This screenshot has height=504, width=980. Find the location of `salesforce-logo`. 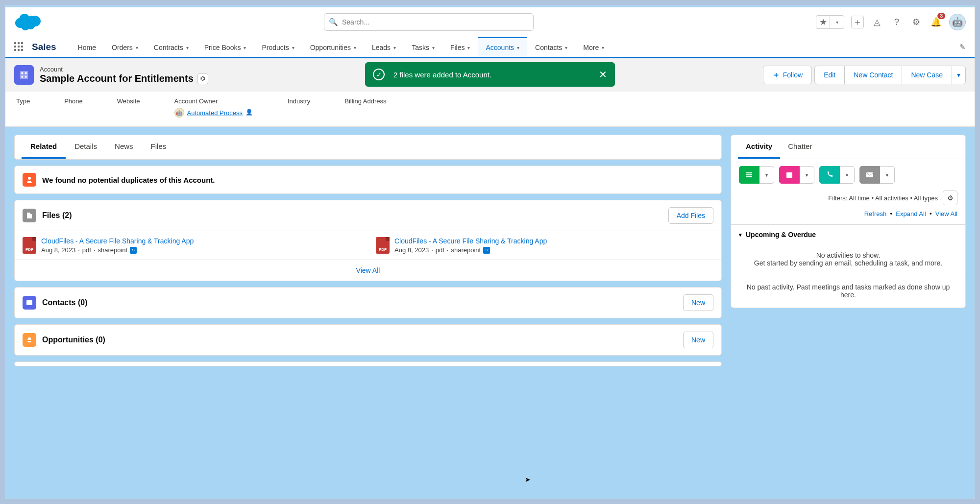

salesforce-logo is located at coordinates (28, 22).